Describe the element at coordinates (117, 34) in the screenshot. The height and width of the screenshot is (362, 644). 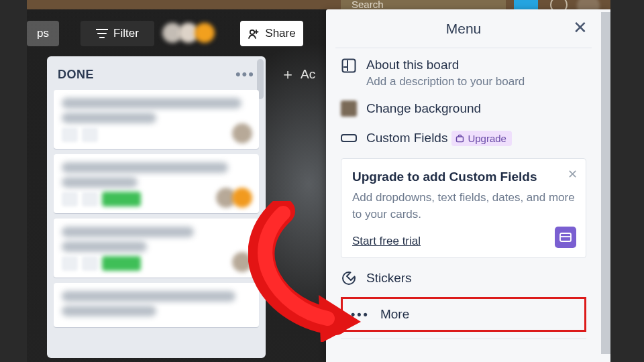
I see `filter-button: Filter` at that location.